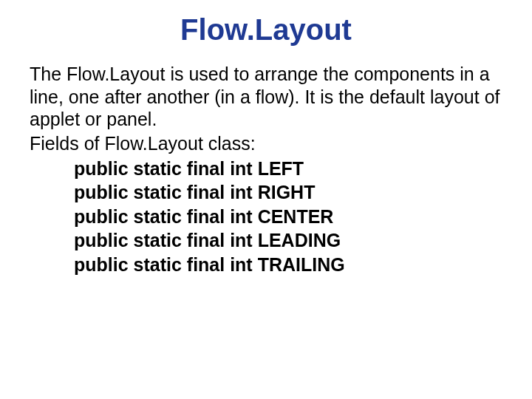 The width and height of the screenshot is (532, 399). What do you see at coordinates (266, 143) in the screenshot?
I see `fields-label: Fields of Flow.Layout class:` at bounding box center [266, 143].